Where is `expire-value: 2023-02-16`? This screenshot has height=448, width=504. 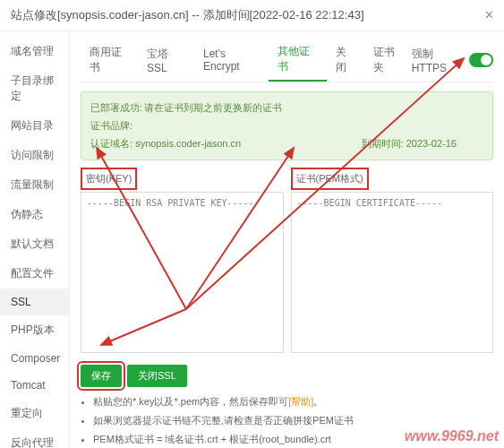
expire-value: 2023-02-16 is located at coordinates (431, 143).